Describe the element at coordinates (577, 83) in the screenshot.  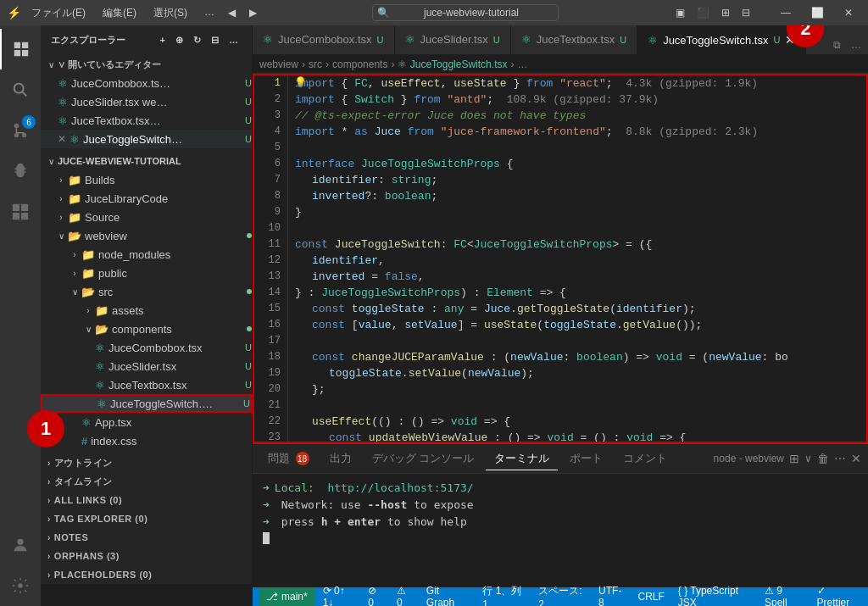
I see `code-line-1: import { FC, useEffect, useState } from …` at that location.